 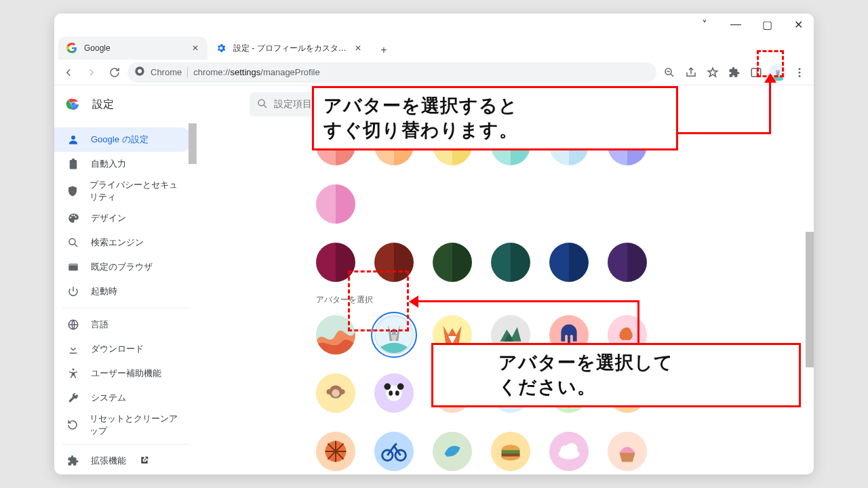 I want to click on external-link-icon, so click(x=144, y=461).